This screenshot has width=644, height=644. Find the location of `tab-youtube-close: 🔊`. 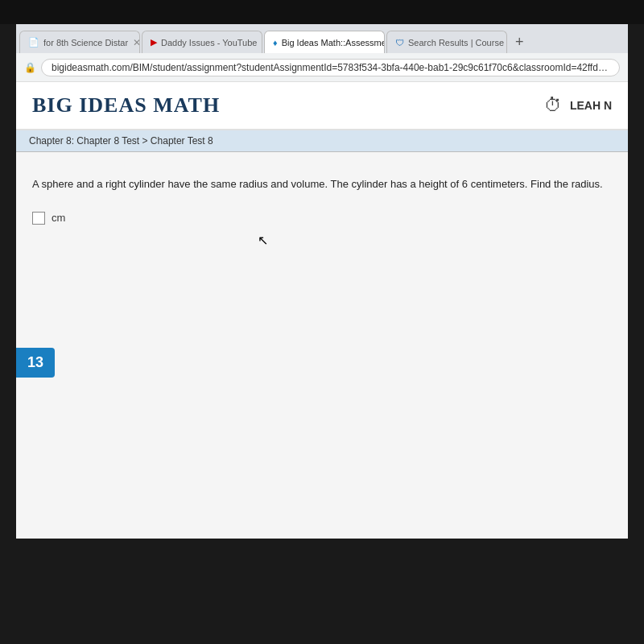

tab-youtube-close: 🔊 is located at coordinates (262, 43).